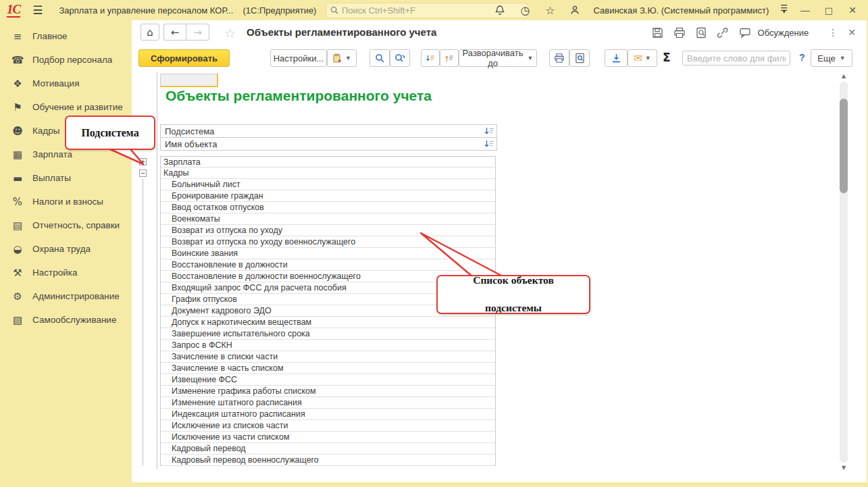 The width and height of the screenshot is (868, 487). What do you see at coordinates (430, 58) in the screenshot?
I see `collapse-rows-button` at bounding box center [430, 58].